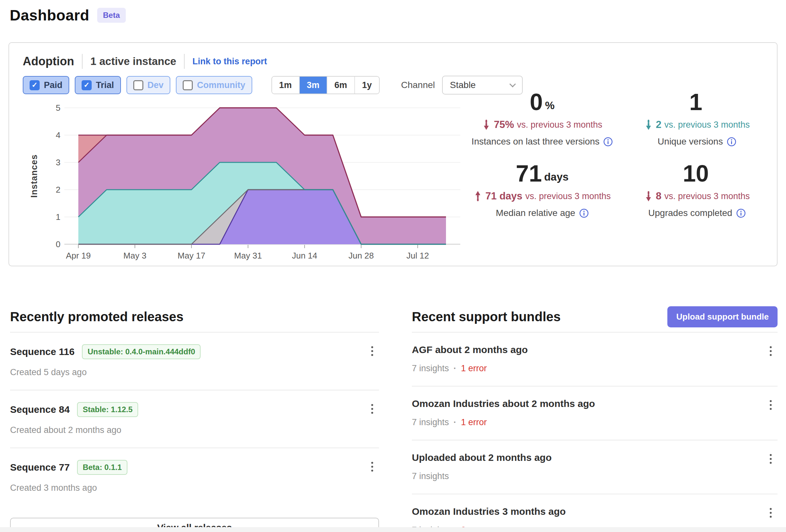 This screenshot has width=786, height=532. What do you see at coordinates (489, 512) in the screenshot?
I see `bundle-title: Omozan Industries 3 months ago` at bounding box center [489, 512].